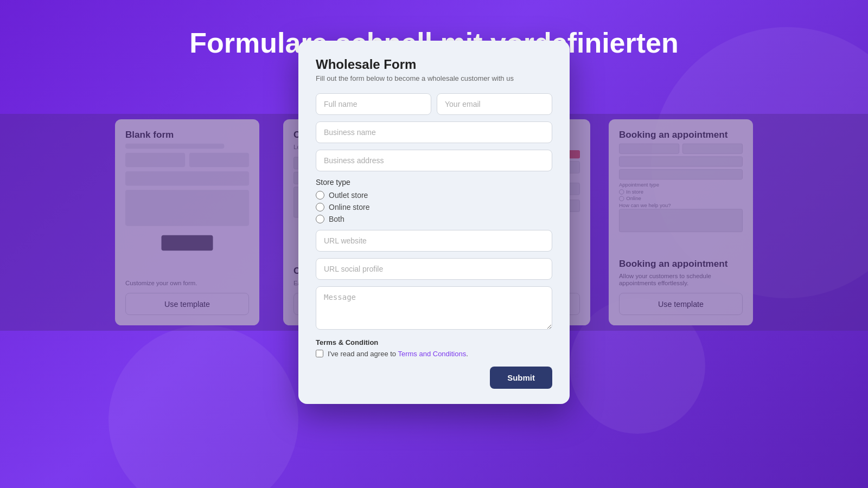 This screenshot has width=868, height=488. What do you see at coordinates (434, 241) in the screenshot?
I see `url-website-input` at bounding box center [434, 241].